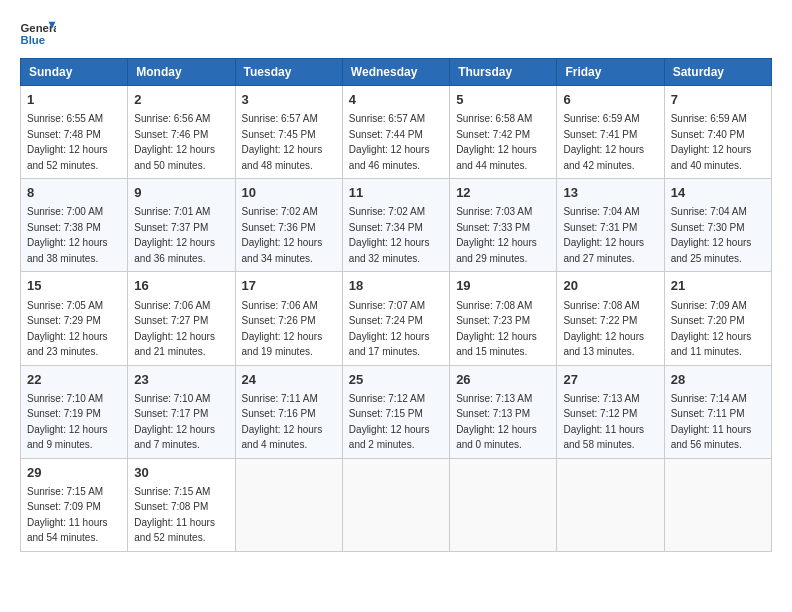 Image resolution: width=792 pixels, height=612 pixels. Describe the element at coordinates (610, 380) in the screenshot. I see `day-number: 27` at that location.